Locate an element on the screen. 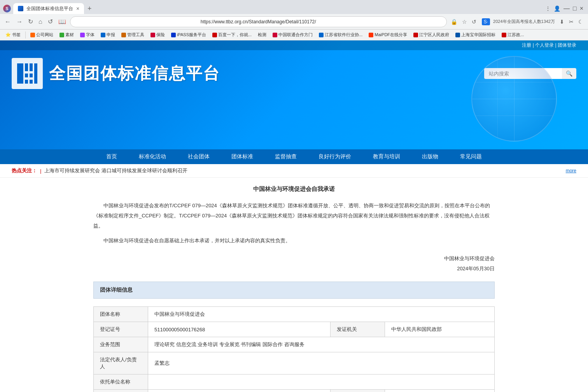 The width and height of the screenshot is (588, 392). logo-svg is located at coordinates (27, 74).